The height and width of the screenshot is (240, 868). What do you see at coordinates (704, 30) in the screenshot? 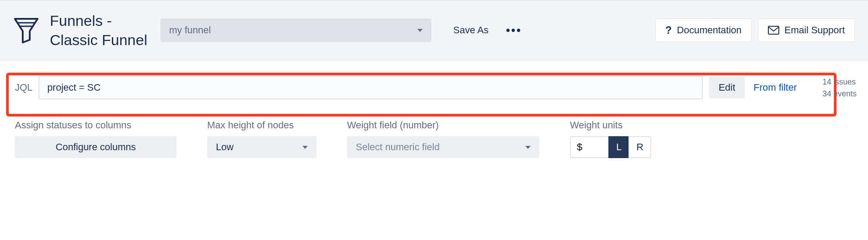
I see `documentation-button: ? Documentation` at bounding box center [704, 30].